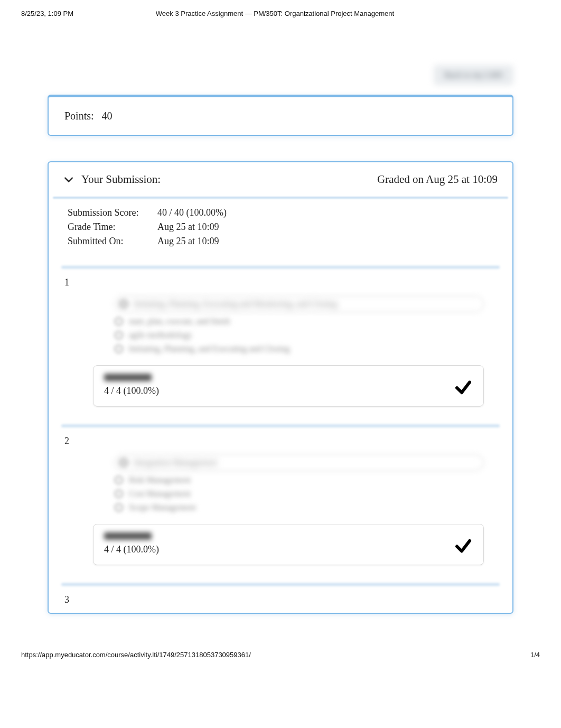  Describe the element at coordinates (280, 601) in the screenshot. I see `question-number: 3` at that location.